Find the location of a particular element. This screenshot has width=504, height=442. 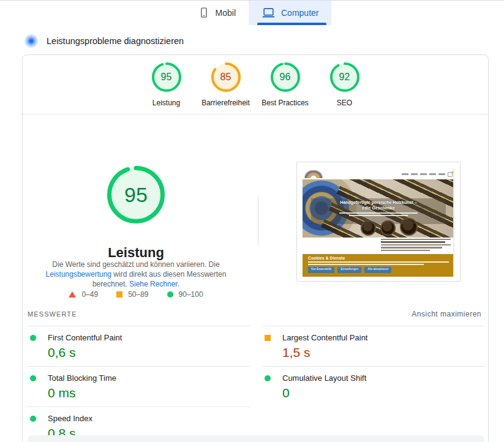

gauge: 92 is located at coordinates (345, 77).